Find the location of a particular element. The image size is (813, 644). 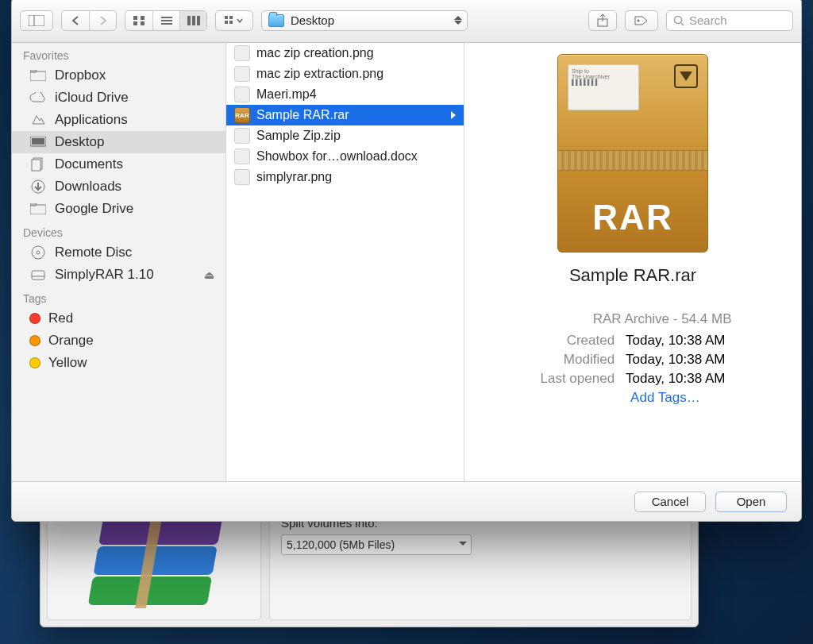

arrange-button is located at coordinates (234, 21).